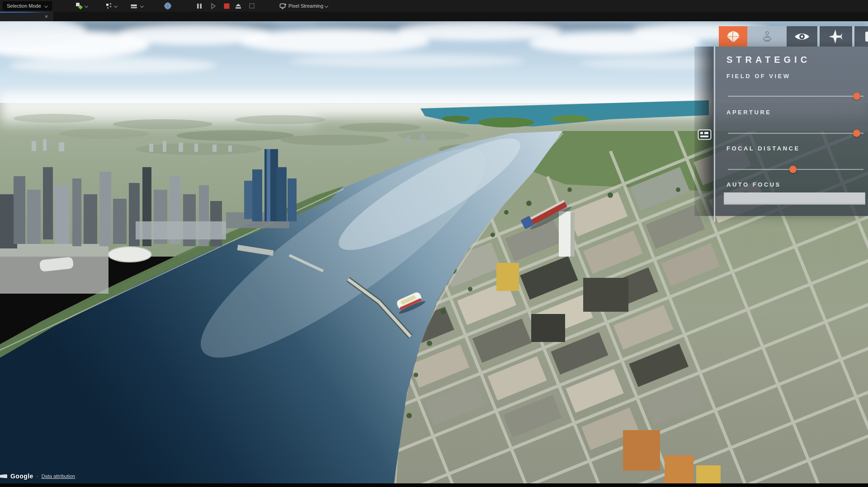  I want to click on eject-button, so click(238, 6).